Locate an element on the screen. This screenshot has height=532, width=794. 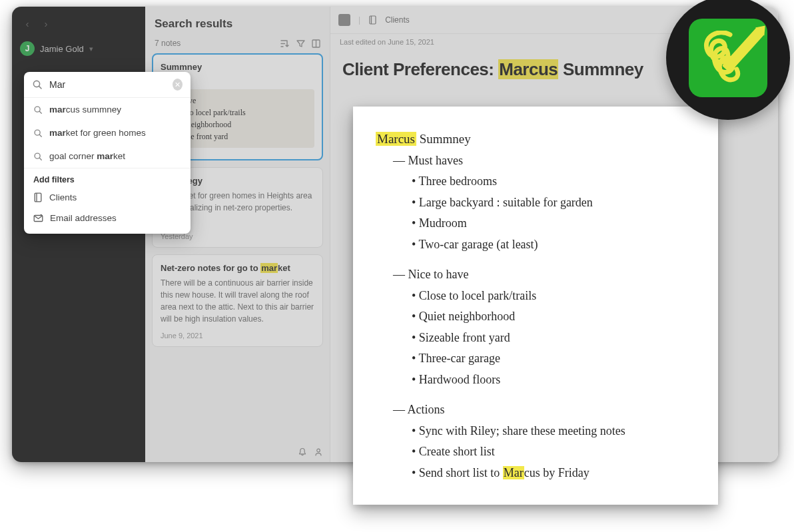
filter-button is located at coordinates (301, 44).